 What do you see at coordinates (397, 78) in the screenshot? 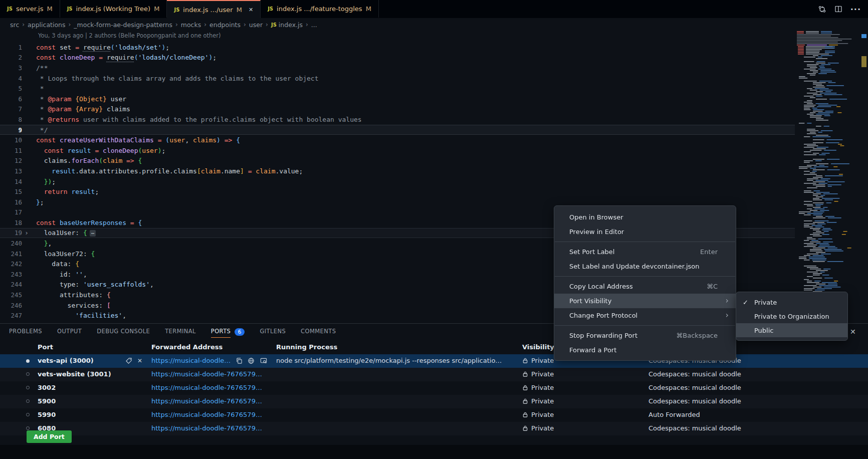
I see `code-line: 4 * Loops through the claims array and a…` at bounding box center [397, 78].